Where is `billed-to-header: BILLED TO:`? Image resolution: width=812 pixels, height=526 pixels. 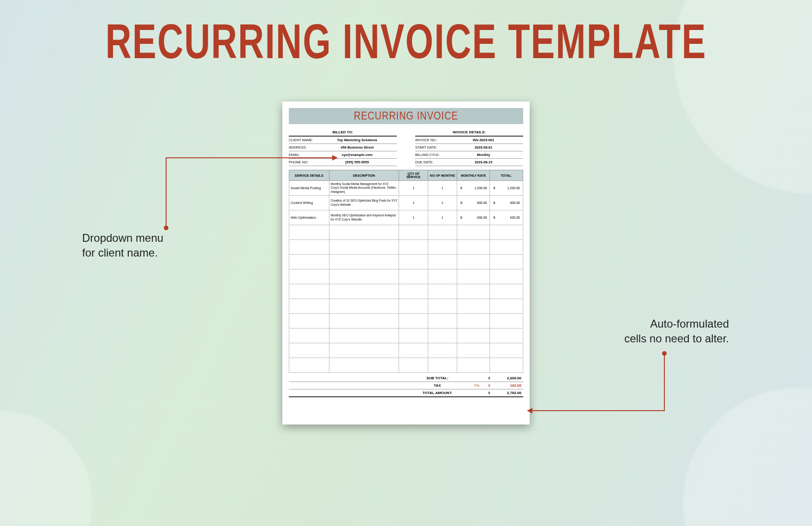
billed-to-header: BILLED TO: is located at coordinates (343, 133).